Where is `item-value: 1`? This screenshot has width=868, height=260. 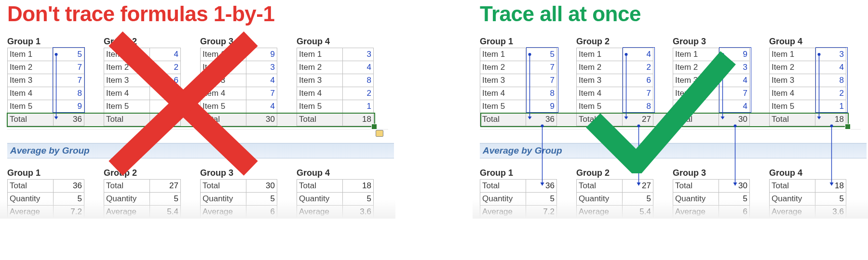
item-value: 1 is located at coordinates (358, 107).